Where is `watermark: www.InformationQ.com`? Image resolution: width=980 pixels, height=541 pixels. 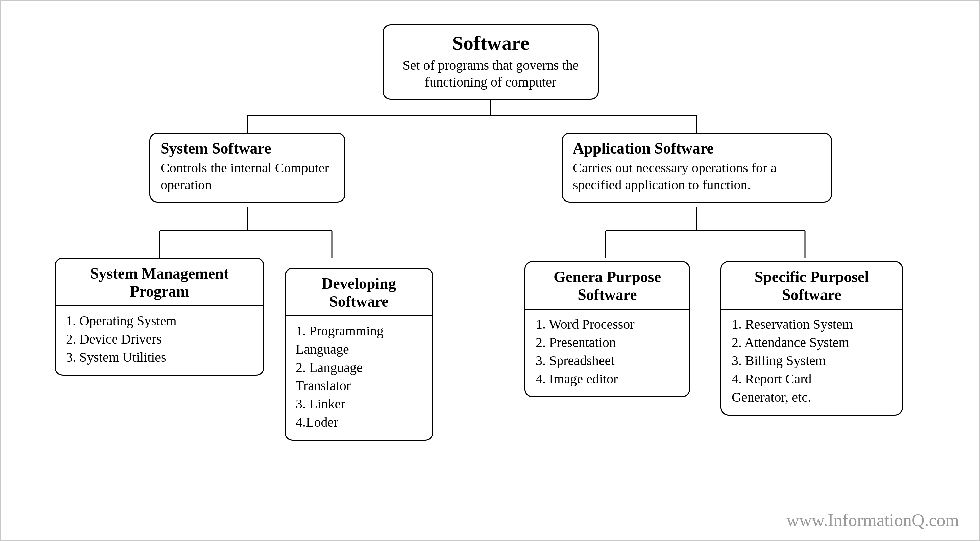
watermark: www.InformationQ.com is located at coordinates (873, 520).